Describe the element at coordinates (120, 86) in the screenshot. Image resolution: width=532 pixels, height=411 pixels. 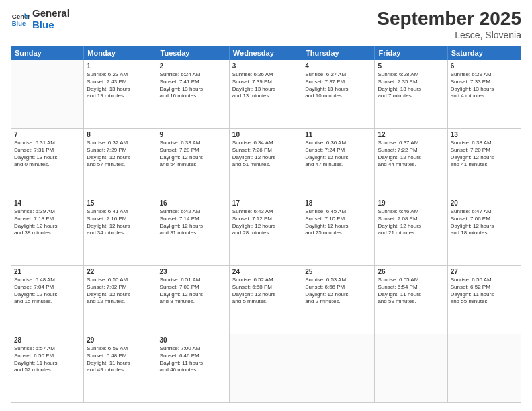
I see `day-info: Sunrise: 6:23 AM Sunset: 7:43 PM Dayligh…` at that location.